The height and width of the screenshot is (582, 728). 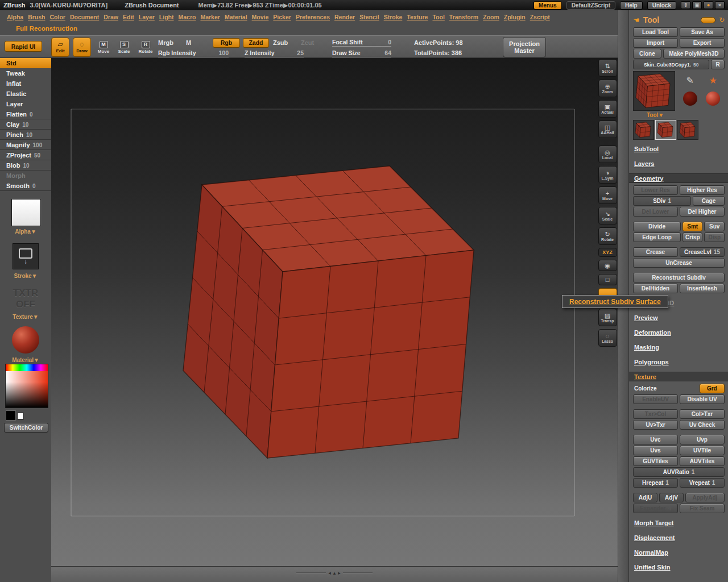 I want to click on menu-alpha: Alpha, so click(x=15, y=17).